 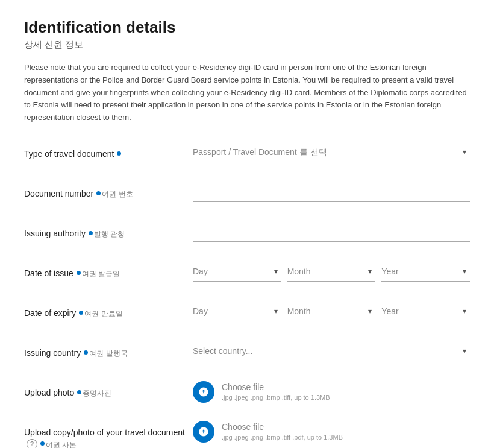 I want to click on date-of-issue-label: Date of issue 여권 발급일, so click(x=108, y=271).